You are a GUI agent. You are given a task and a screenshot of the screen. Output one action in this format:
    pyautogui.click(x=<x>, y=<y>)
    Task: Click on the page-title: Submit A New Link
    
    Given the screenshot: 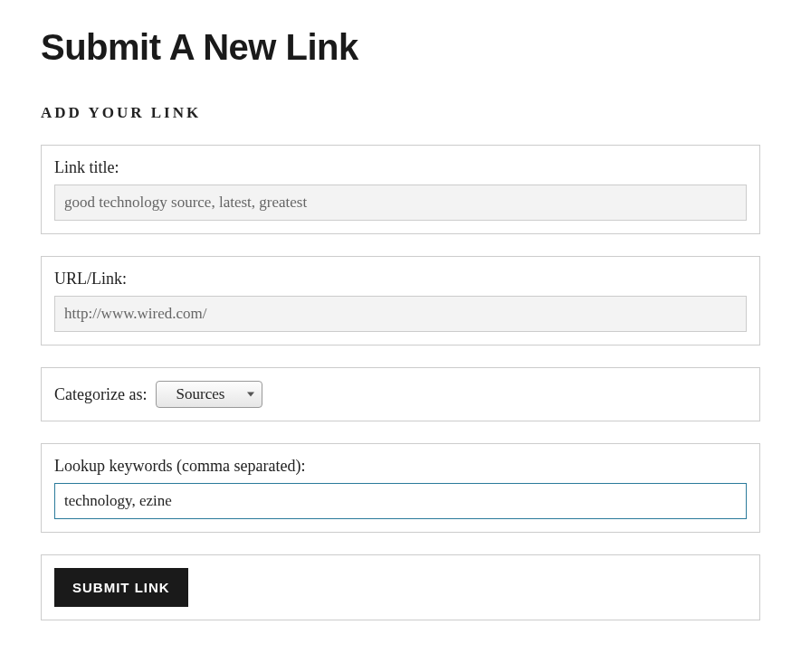 What is the action you would take?
    pyautogui.click(x=400, y=47)
    